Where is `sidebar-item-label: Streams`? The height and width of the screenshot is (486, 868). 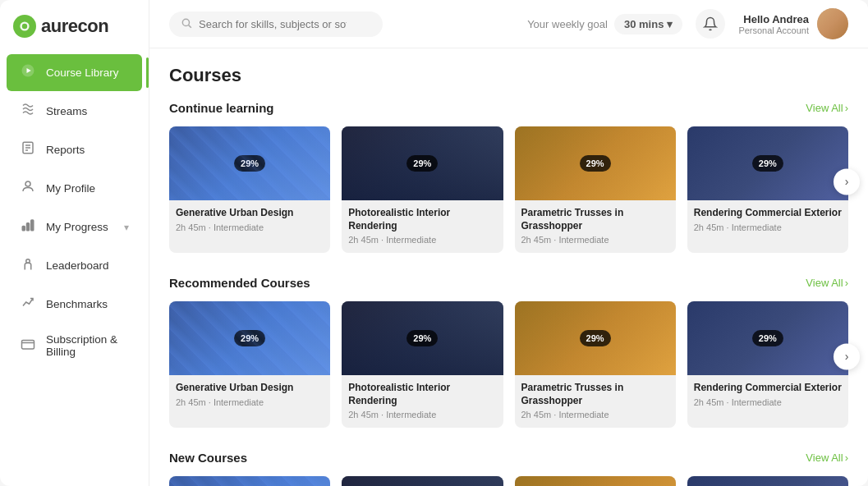 sidebar-item-label: Streams is located at coordinates (67, 112).